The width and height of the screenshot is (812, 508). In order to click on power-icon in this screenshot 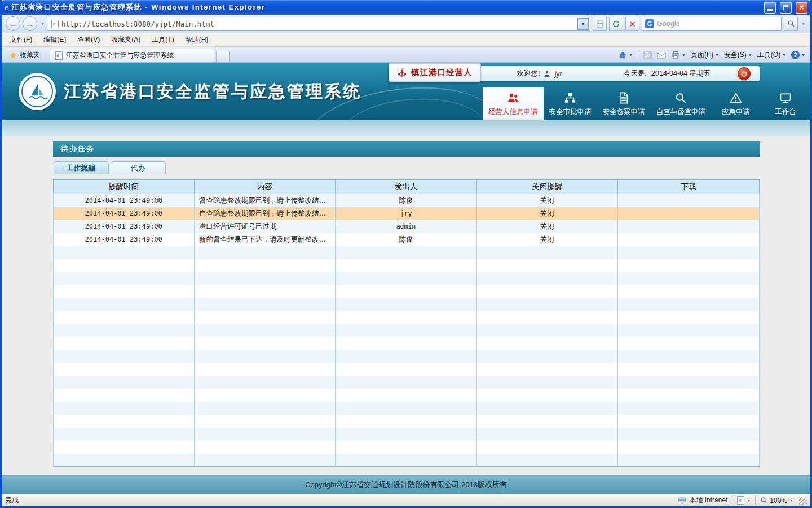, I will do `click(744, 73)`.